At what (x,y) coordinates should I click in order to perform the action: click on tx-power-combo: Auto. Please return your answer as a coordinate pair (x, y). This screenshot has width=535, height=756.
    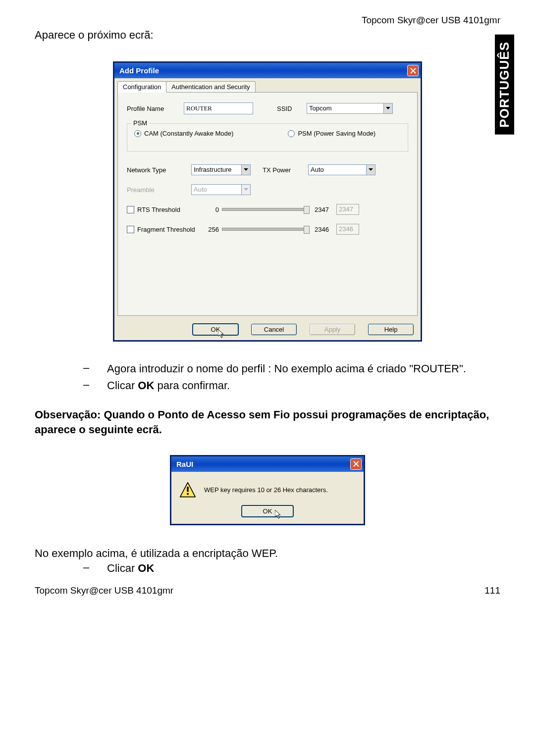
    Looking at the image, I should click on (342, 170).